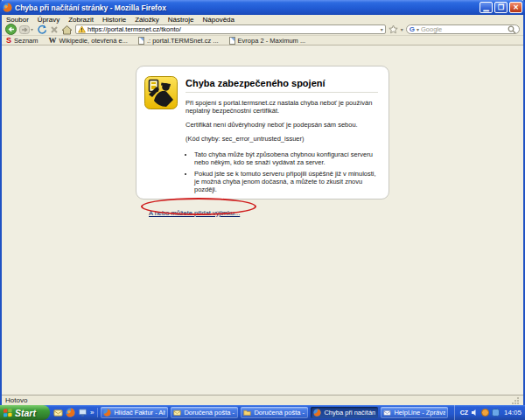  What do you see at coordinates (8, 413) in the screenshot?
I see `windows-logo-icon` at bounding box center [8, 413].